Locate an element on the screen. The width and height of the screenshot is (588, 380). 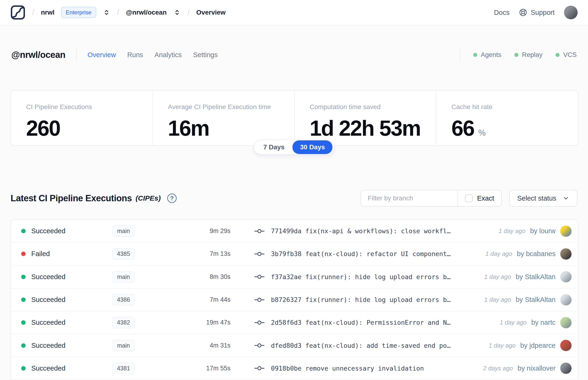
workspace-selector-chevrons-icon is located at coordinates (177, 12).